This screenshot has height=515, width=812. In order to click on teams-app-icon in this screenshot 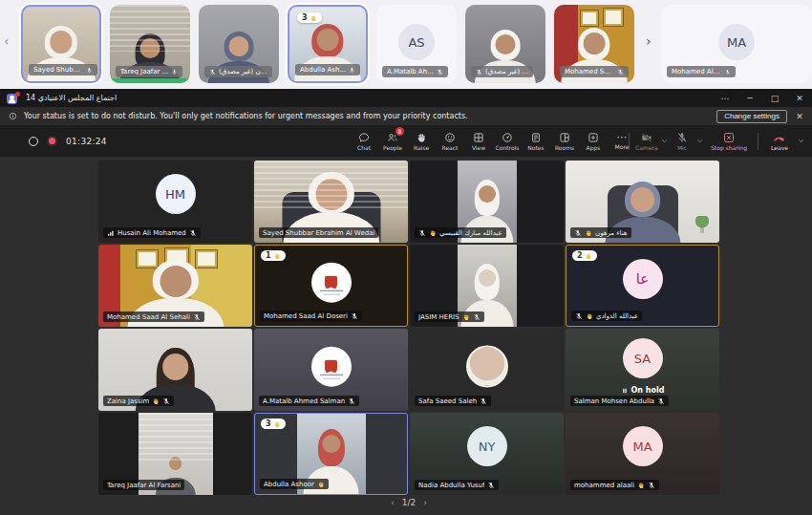, I will do `click(12, 98)`.